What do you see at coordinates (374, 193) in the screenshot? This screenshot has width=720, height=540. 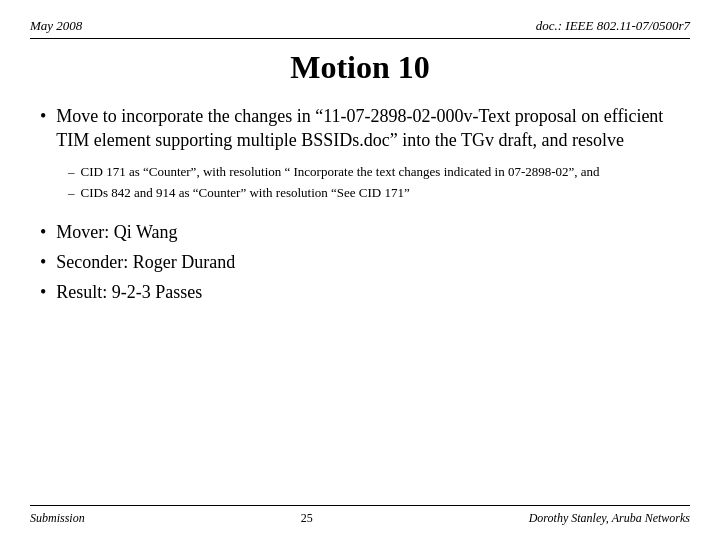 I see `sub-bullet-item-2: – CIDs 842 and 914 as “Counter” with res…` at bounding box center [374, 193].